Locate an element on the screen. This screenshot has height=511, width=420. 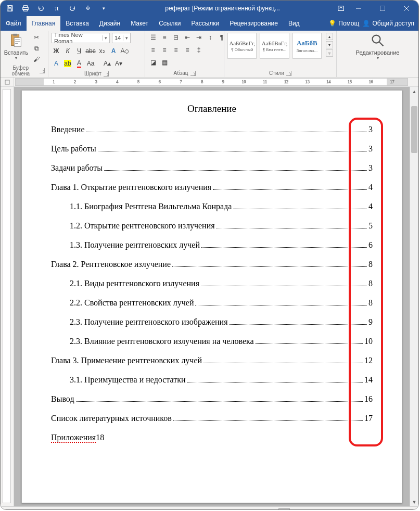
zoom-level: 110% is located at coordinates (407, 510).